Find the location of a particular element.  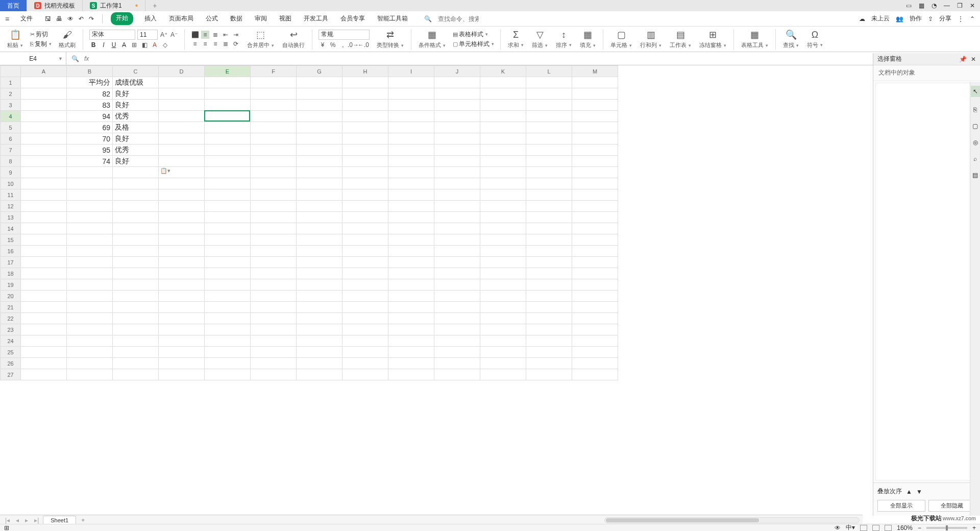

cell-K6 is located at coordinates (503, 139).